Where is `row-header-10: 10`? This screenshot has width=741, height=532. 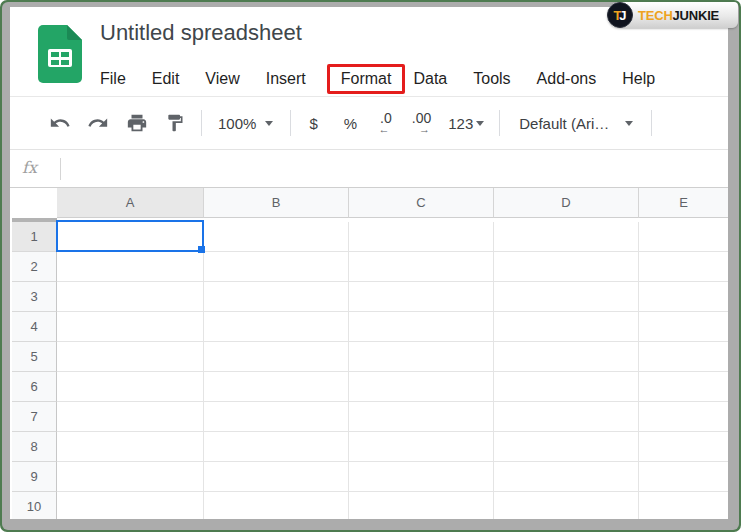
row-header-10: 10 is located at coordinates (34, 506).